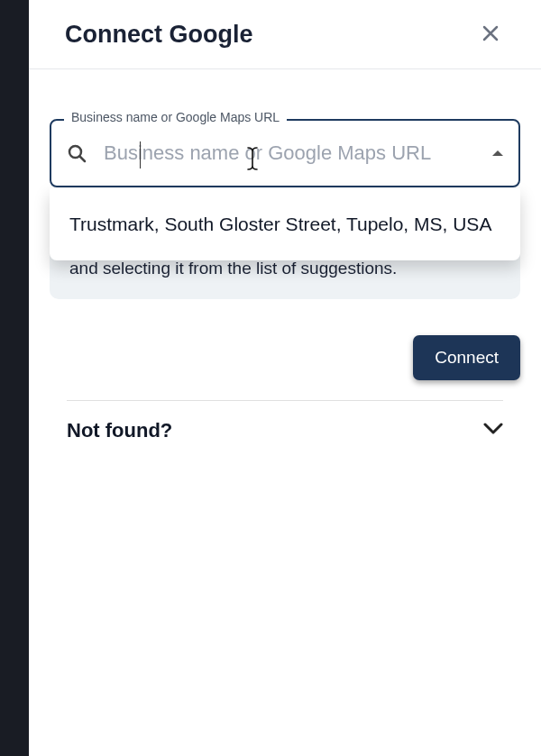  What do you see at coordinates (175, 117) in the screenshot?
I see `search-field-label: Business name or Google Maps URL` at bounding box center [175, 117].